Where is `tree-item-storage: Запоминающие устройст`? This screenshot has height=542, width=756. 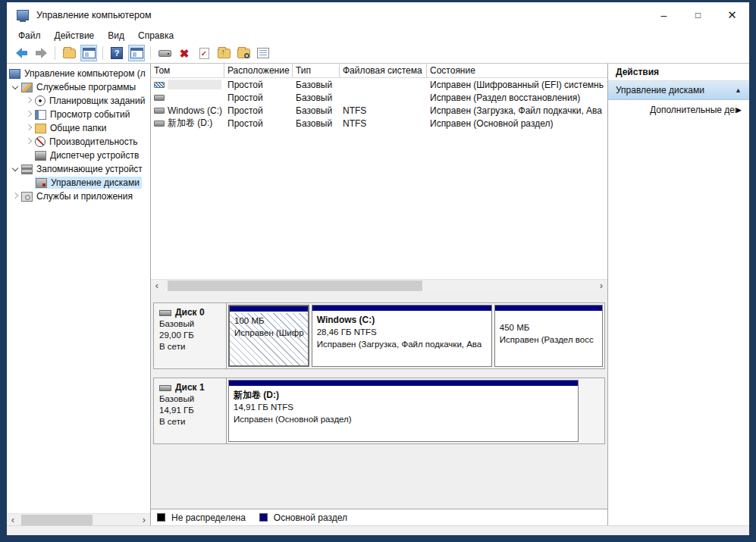
tree-item-storage: Запоминающие устройст is located at coordinates (79, 169).